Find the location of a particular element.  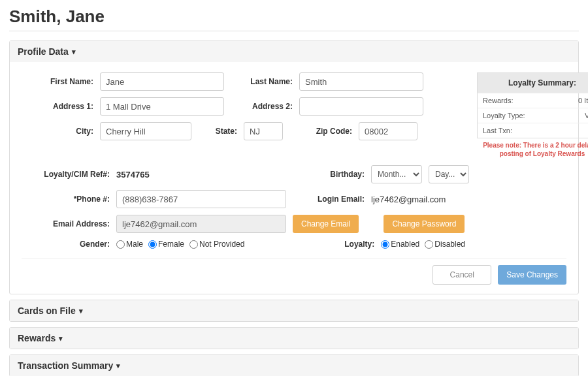

loyalty-note: Please note: There is a 2 hour delay in … is located at coordinates (532, 149).